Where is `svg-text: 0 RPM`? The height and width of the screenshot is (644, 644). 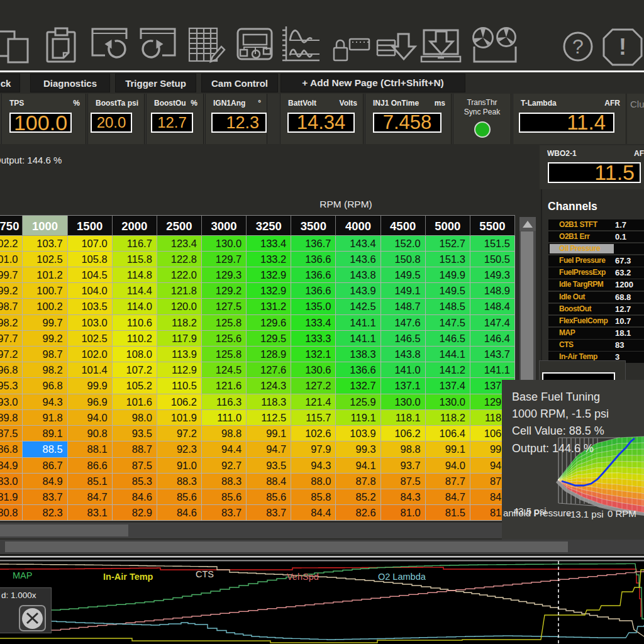
svg-text: 0 RPM is located at coordinates (622, 513).